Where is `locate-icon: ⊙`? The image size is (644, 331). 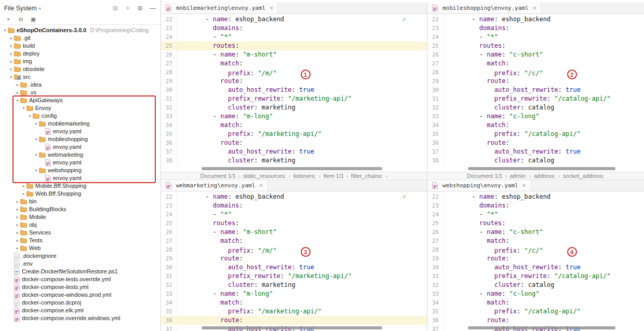
locate-icon: ⊙ is located at coordinates (115, 8).